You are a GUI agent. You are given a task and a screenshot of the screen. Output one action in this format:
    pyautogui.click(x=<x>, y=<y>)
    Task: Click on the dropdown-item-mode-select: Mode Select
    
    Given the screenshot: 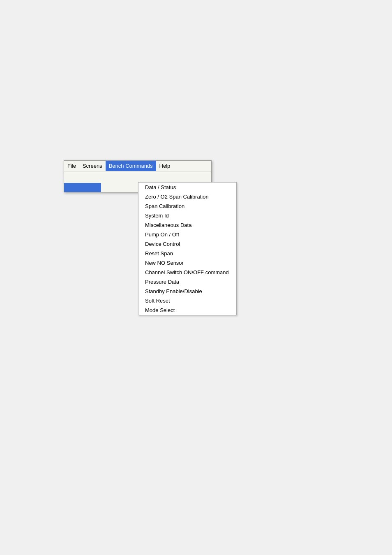 What is the action you would take?
    pyautogui.click(x=187, y=310)
    